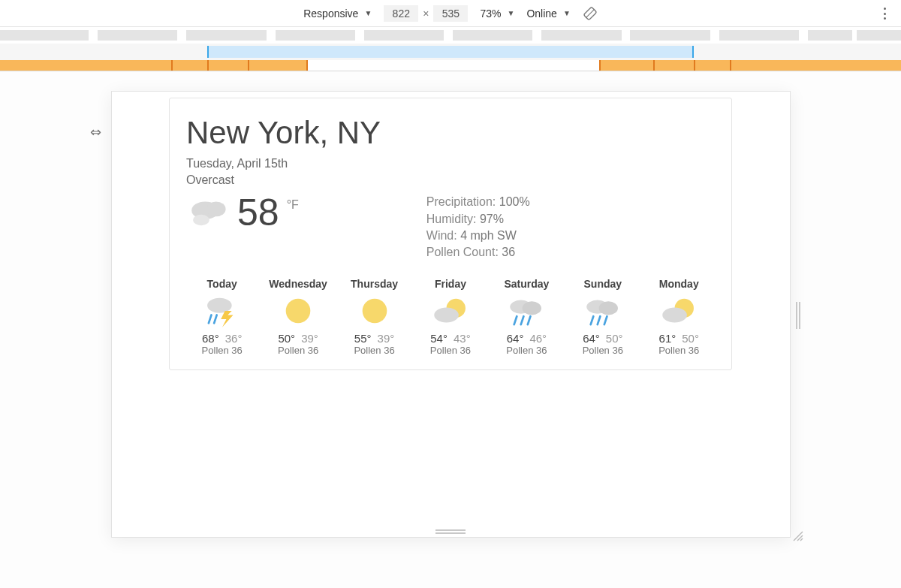 The height and width of the screenshot is (588, 901). I want to click on media-query-range-right, so click(750, 65).